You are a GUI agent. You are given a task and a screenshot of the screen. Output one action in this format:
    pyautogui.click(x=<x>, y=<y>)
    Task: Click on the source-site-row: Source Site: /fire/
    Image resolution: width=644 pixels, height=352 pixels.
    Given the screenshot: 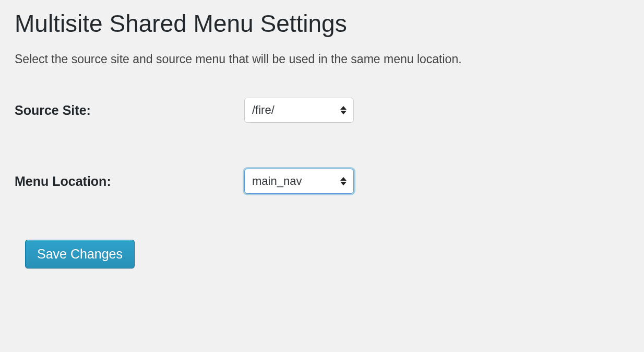 What is the action you would take?
    pyautogui.click(x=322, y=110)
    